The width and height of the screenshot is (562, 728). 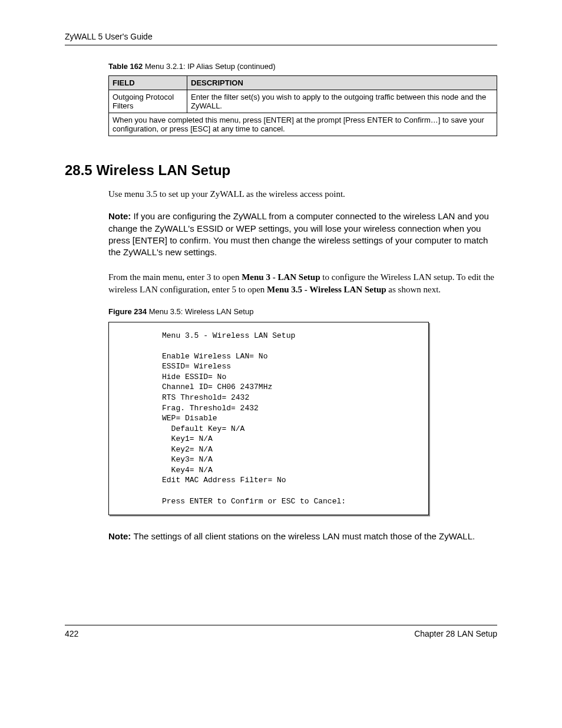 I want to click on cell-field: Outgoing Protocol Filters, so click(x=148, y=101).